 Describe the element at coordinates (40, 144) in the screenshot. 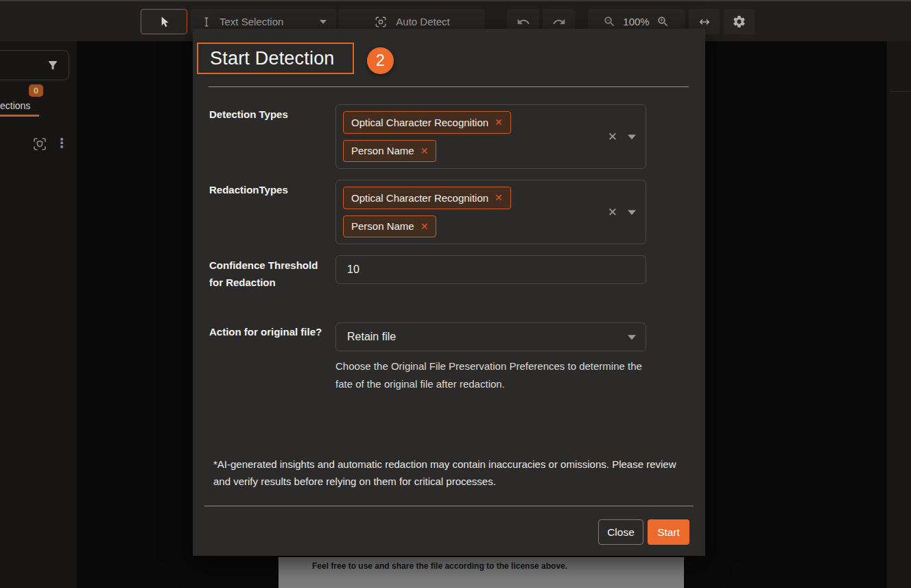

I see `shield-scan-icon` at that location.